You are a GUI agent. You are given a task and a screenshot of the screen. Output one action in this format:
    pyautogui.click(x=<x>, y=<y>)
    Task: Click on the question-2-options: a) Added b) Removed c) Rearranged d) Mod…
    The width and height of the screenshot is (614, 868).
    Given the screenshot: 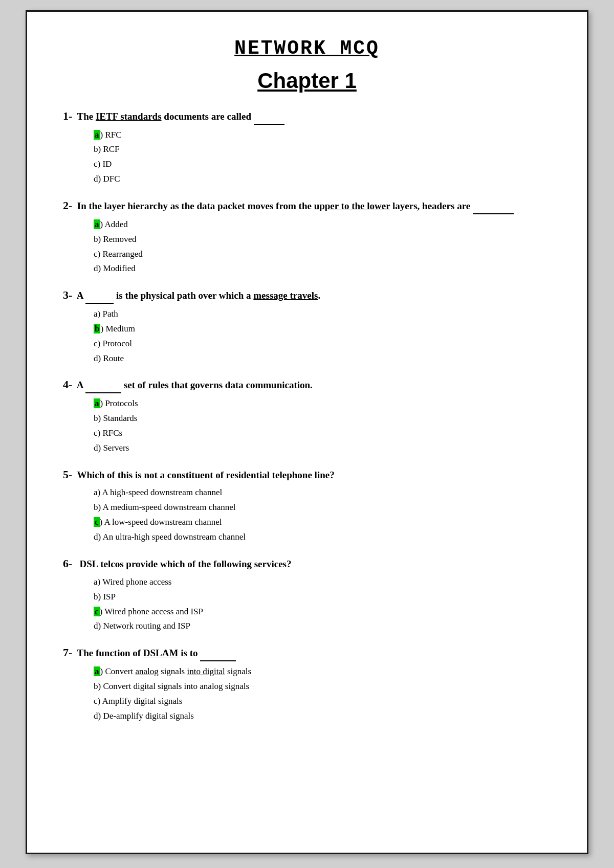 What is the action you would take?
    pyautogui.click(x=307, y=247)
    